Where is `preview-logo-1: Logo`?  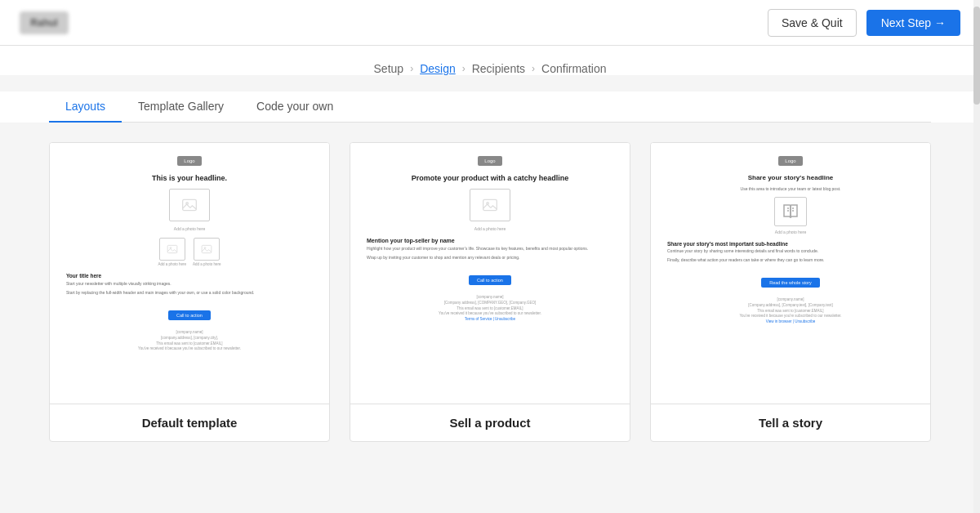 preview-logo-1: Logo is located at coordinates (189, 161).